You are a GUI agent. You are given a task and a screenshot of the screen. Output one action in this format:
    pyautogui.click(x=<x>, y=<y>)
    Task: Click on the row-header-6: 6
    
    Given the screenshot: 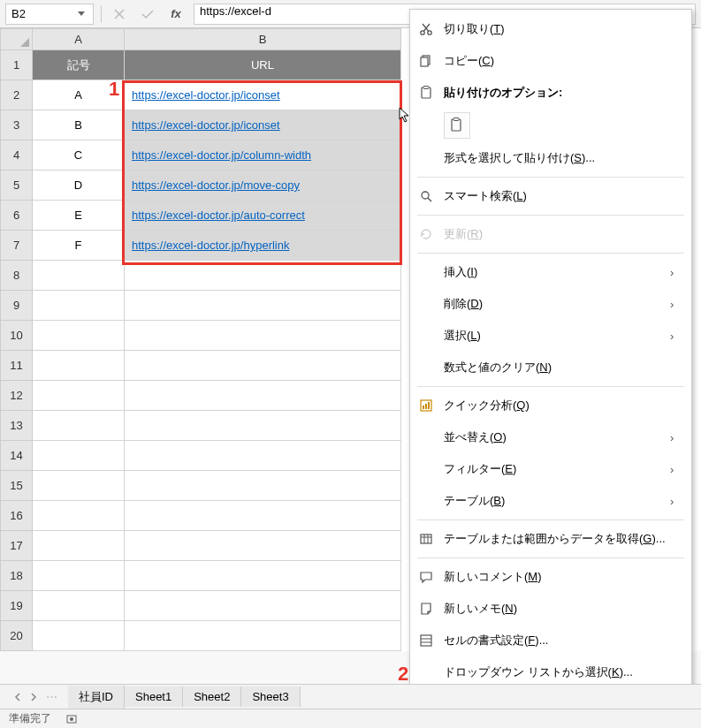 What is the action you would take?
    pyautogui.click(x=17, y=216)
    